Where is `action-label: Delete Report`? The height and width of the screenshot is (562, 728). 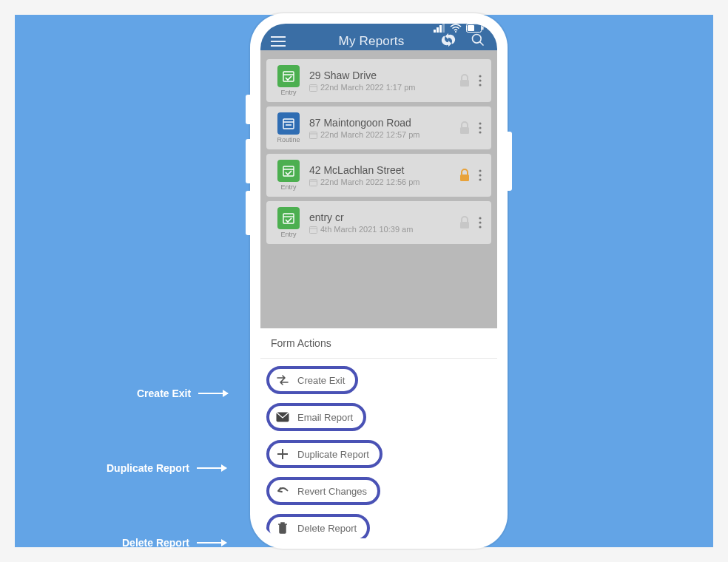
action-label: Delete Report is located at coordinates (327, 528).